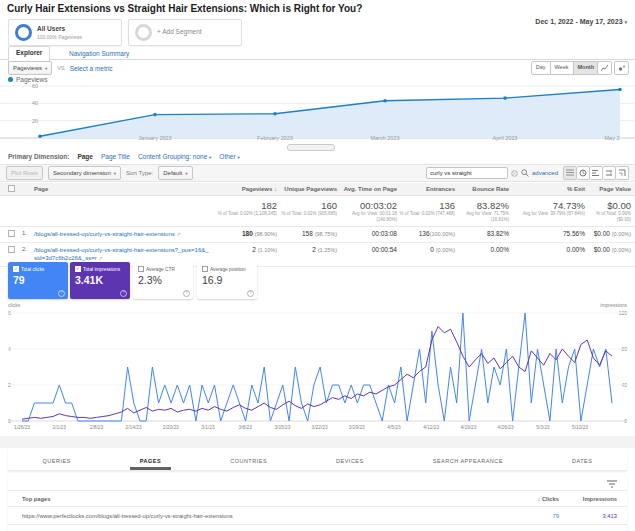 This screenshot has width=635, height=531. Describe the element at coordinates (175, 173) in the screenshot. I see `sort-type-select: Default ▾` at that location.